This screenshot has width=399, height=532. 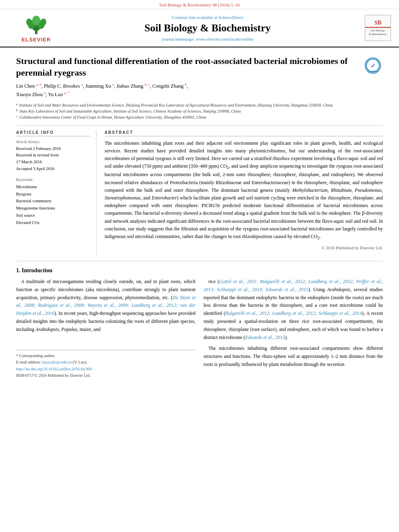 I want to click on copyright-line: © 2016 Published by Elsevier Ltd., so click(x=244, y=248).